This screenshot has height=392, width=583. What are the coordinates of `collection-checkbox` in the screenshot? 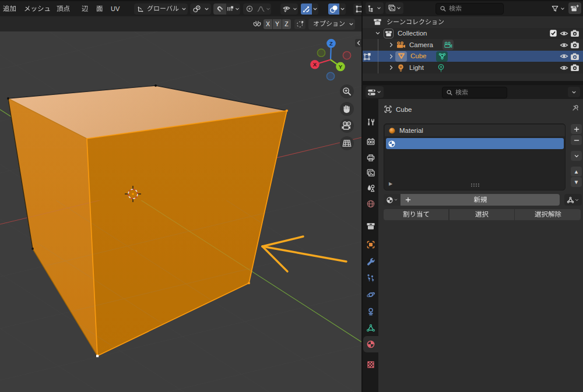 It's located at (553, 33).